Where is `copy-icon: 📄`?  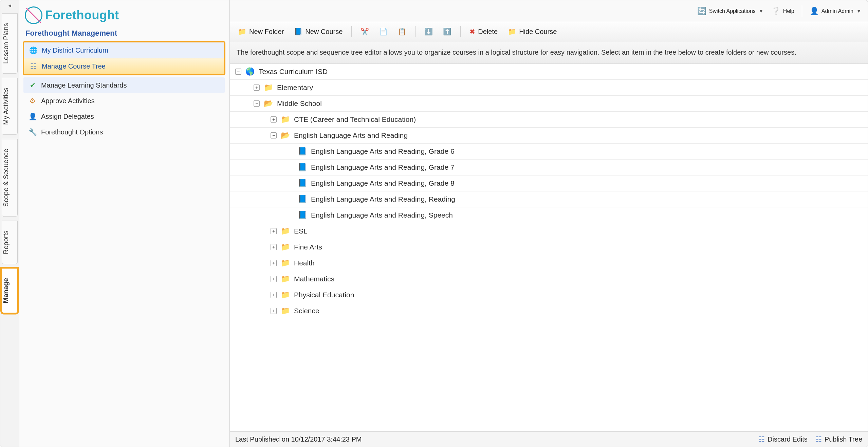
copy-icon: 📄 is located at coordinates (384, 32).